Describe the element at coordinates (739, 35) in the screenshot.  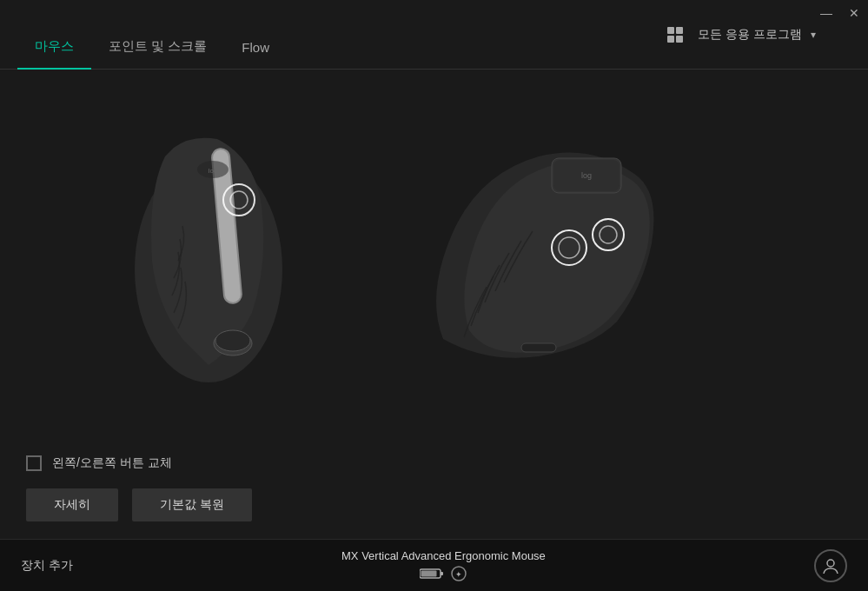
I see `app-selector: 모든 응용 프로그램 ▾` at that location.